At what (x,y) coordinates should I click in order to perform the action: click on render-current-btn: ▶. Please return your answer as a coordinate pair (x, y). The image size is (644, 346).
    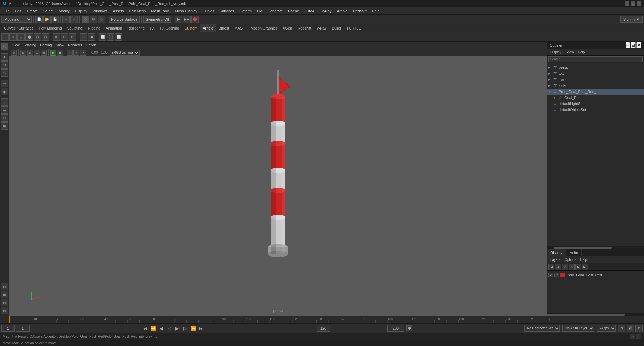
    Looking at the image, I should click on (179, 19).